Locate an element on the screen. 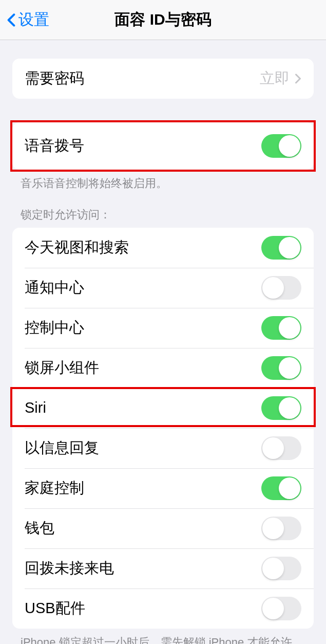 The height and width of the screenshot is (644, 326). access-item-cell: 通知中心 is located at coordinates (163, 288).